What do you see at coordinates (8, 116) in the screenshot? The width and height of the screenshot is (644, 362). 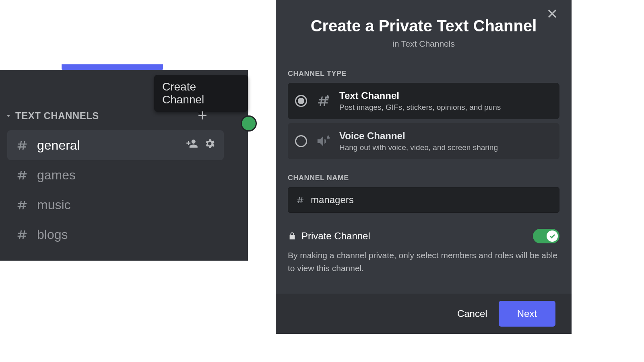 I see `chevron-down-icon` at bounding box center [8, 116].